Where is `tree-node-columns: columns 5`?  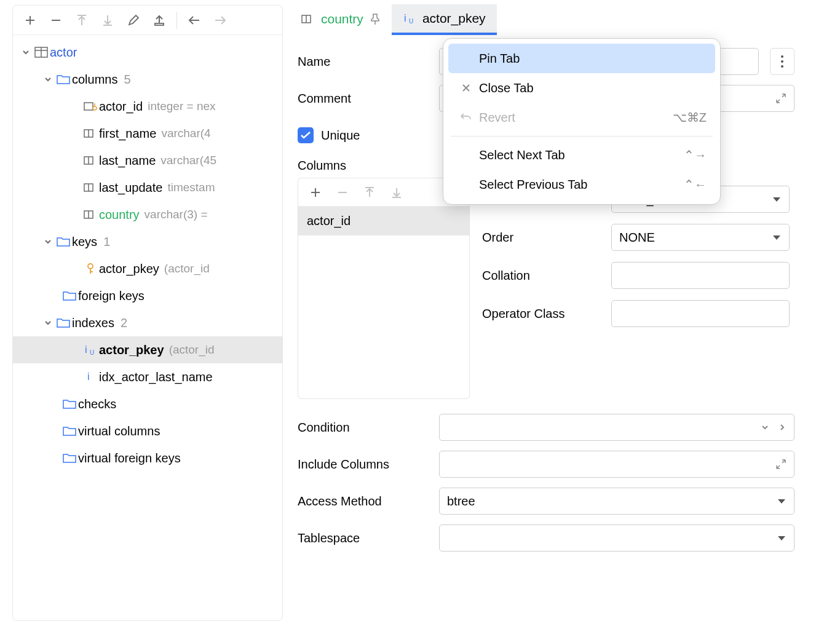
tree-node-columns: columns 5 is located at coordinates (148, 79).